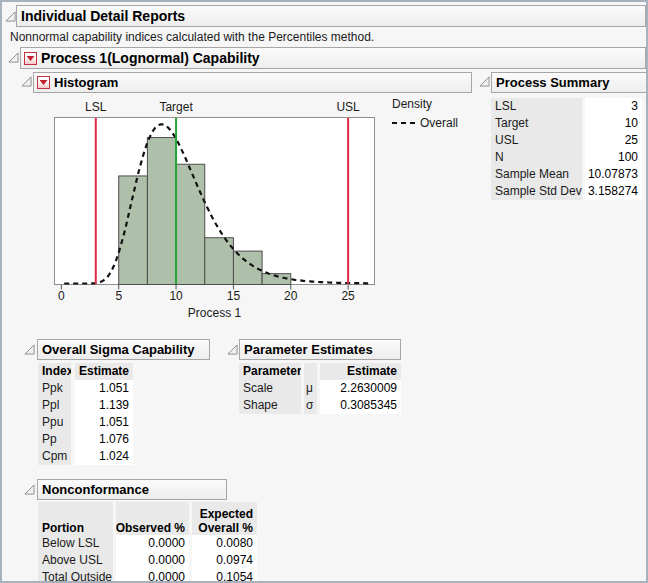  What do you see at coordinates (270, 372) in the screenshot?
I see `column-header: Parameter` at bounding box center [270, 372].